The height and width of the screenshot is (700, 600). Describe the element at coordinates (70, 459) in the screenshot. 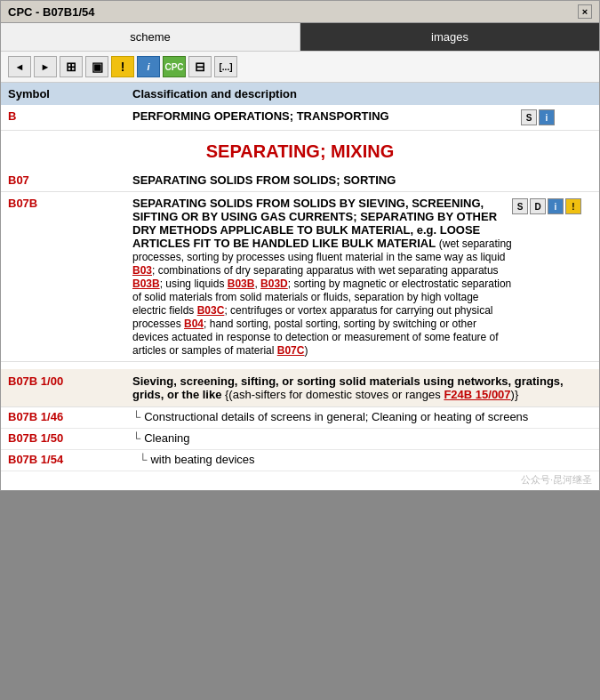

I see `symbol-b07b-1-54: B07B 1/54` at that location.